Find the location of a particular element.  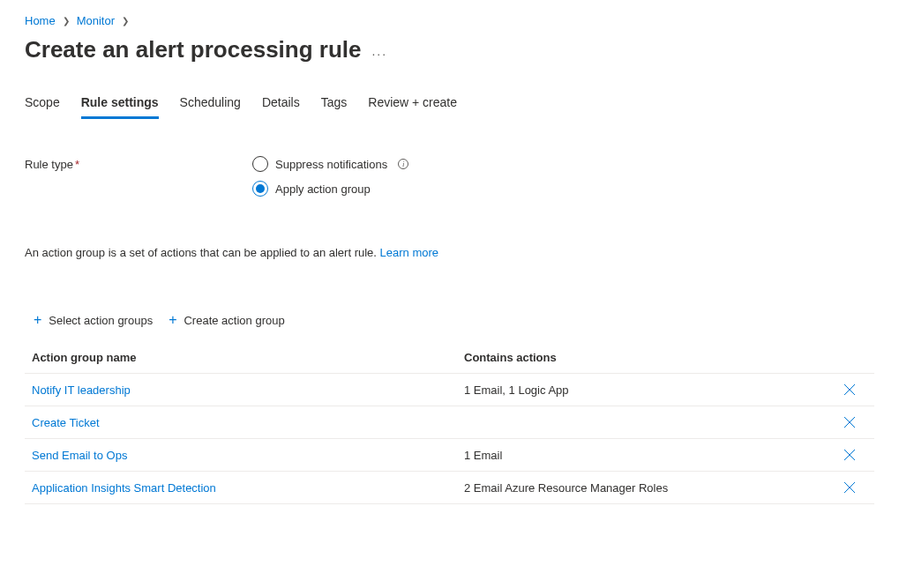

description-text: An action group is a set of actions that… is located at coordinates (450, 252).